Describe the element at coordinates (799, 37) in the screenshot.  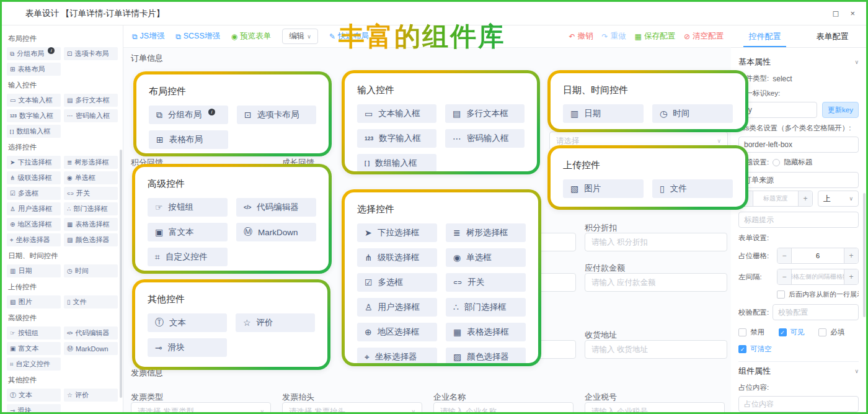
I see `config-tabs: 控件配置 表单配置` at that location.